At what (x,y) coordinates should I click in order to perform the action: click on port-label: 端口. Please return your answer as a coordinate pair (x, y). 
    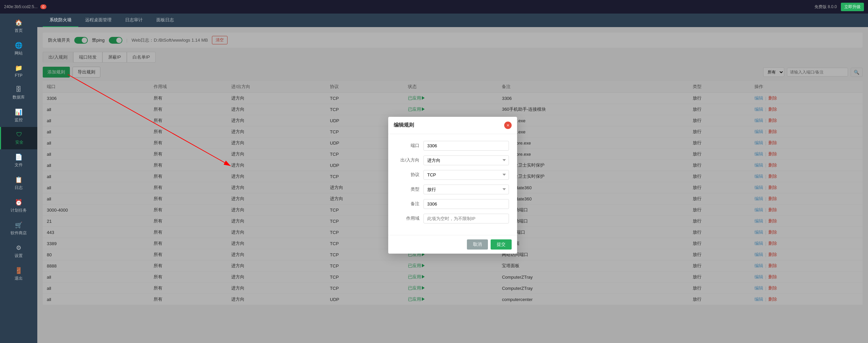
    Looking at the image, I should click on (410, 146).